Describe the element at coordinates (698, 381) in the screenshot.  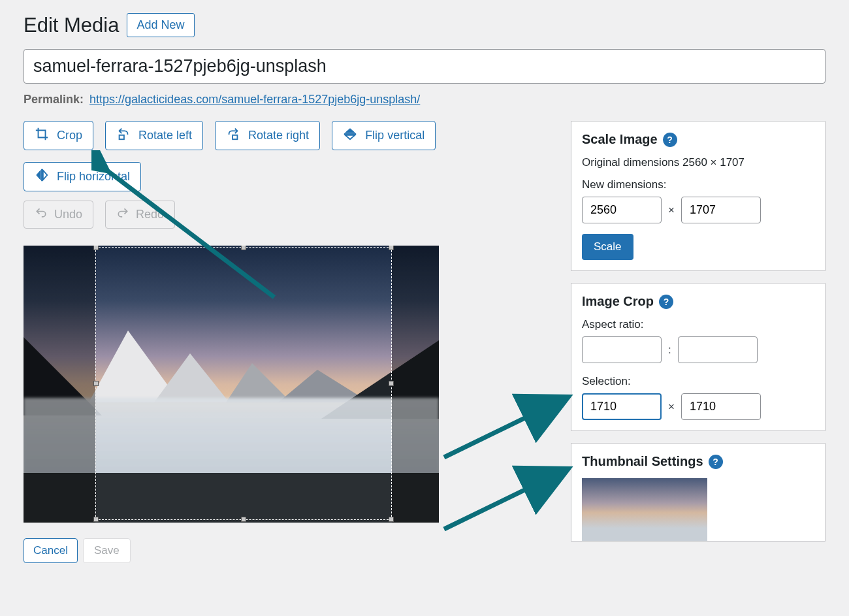
I see `selection-label: Selection:` at that location.